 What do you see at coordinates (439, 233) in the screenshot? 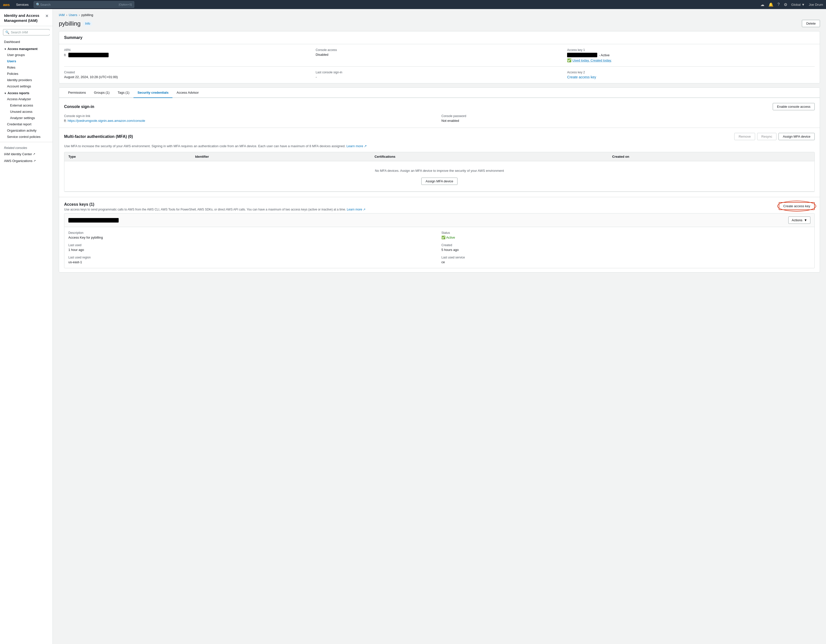
I see `access-keys-section: Access keys (1) Use access keys to send …` at bounding box center [439, 233].